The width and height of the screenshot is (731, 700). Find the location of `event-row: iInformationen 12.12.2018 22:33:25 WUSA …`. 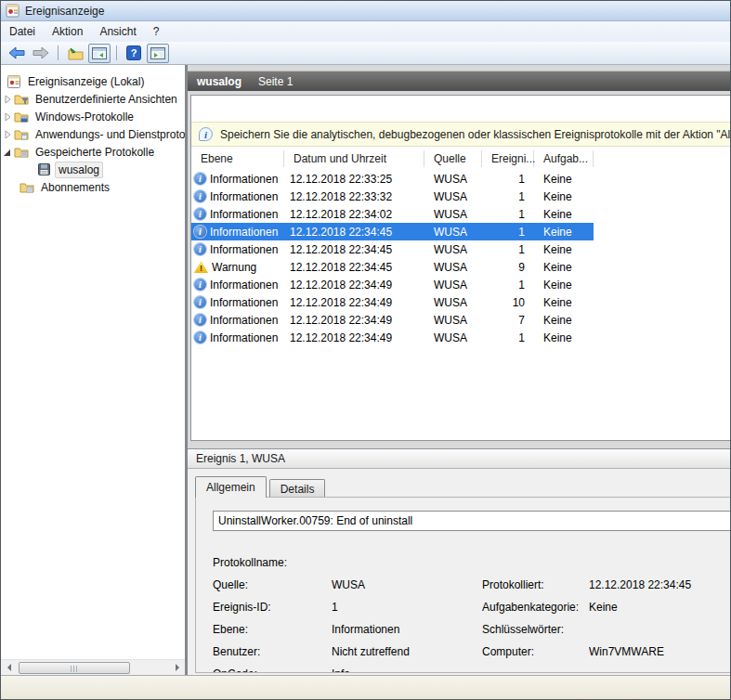

event-row: iInformationen 12.12.2018 22:33:25 WUSA … is located at coordinates (392, 178).